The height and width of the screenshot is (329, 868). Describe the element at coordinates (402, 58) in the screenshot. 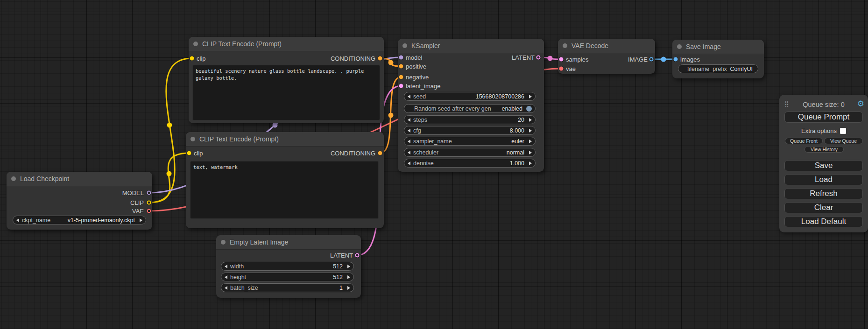

I see `model-input-port` at that location.